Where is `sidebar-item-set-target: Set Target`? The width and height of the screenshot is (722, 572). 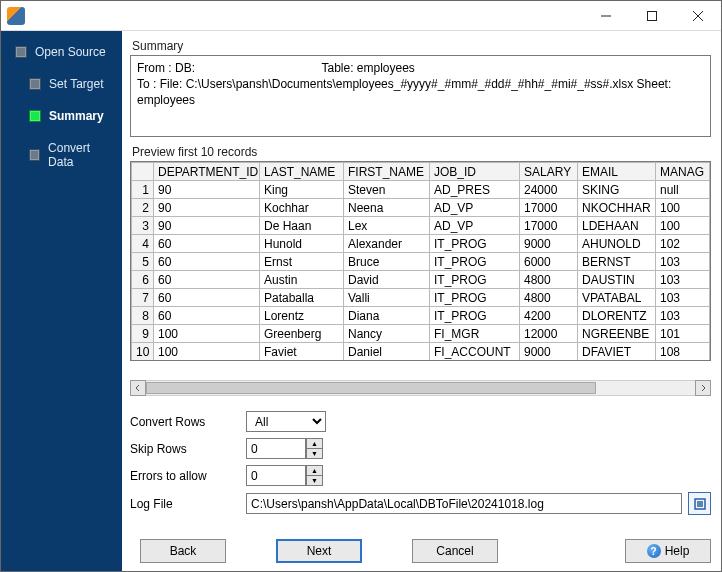 sidebar-item-set-target: Set Target is located at coordinates (62, 84).